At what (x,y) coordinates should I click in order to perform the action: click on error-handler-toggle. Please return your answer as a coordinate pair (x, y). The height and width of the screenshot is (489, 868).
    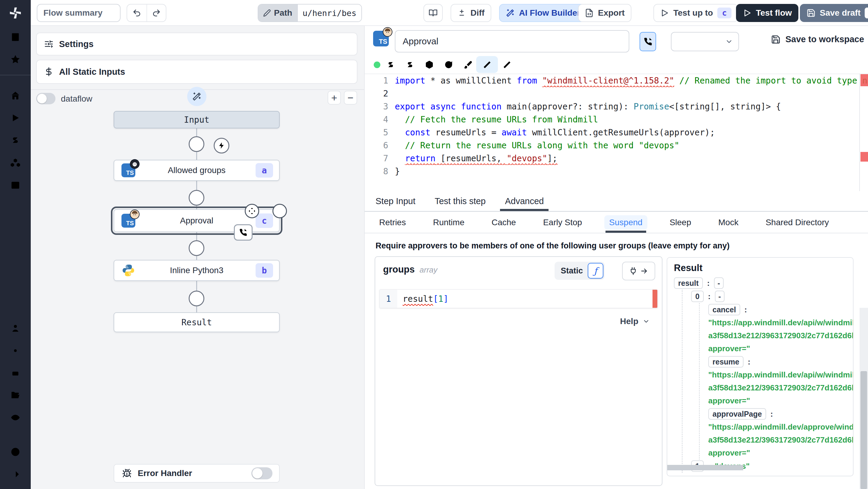
    Looking at the image, I should click on (262, 473).